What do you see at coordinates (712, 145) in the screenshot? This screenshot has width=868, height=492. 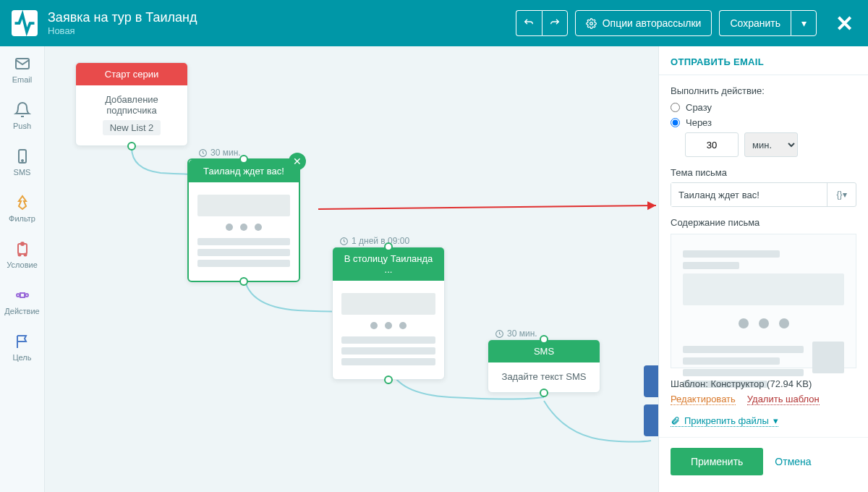 I see `delay-value-input` at bounding box center [712, 145].